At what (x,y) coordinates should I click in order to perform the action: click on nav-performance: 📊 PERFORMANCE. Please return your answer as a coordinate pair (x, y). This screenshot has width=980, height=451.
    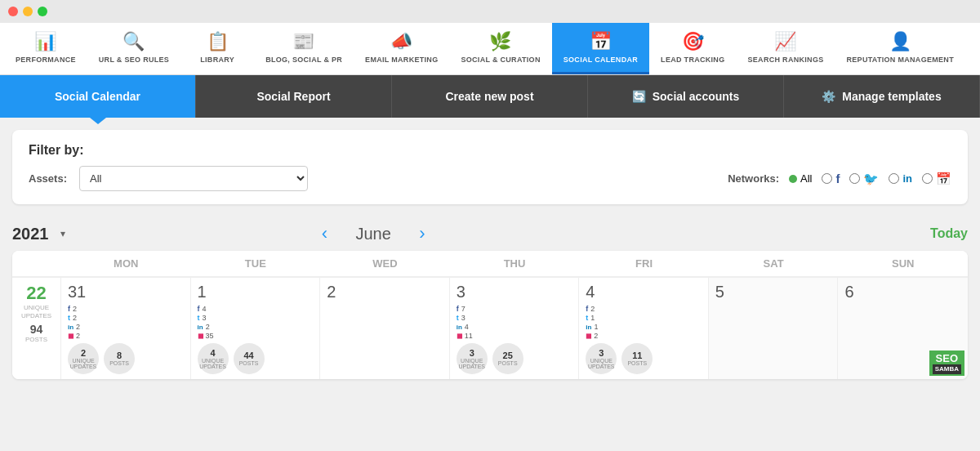
    Looking at the image, I should click on (46, 49).